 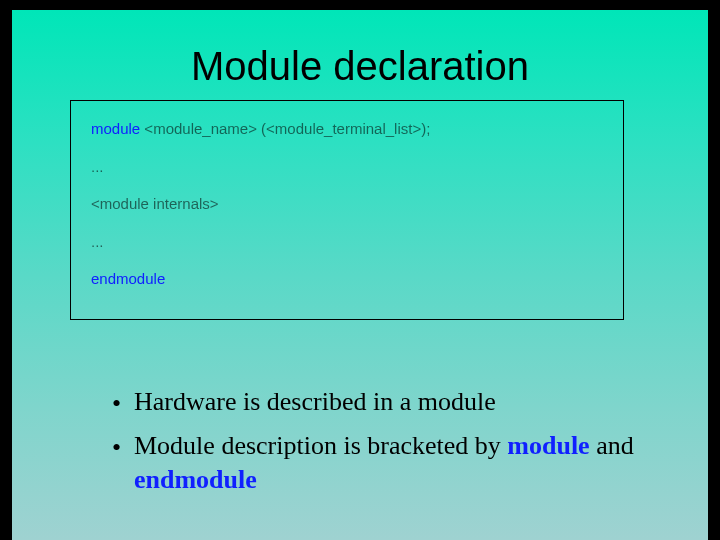 I want to click on bullet-text: Hardware is described in a module, so click(x=391, y=402).